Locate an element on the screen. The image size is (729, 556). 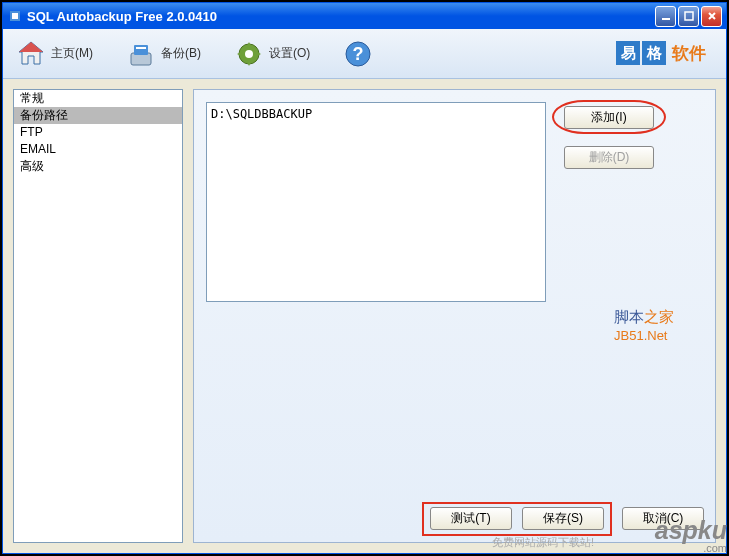
delete-button: 删除(D) is located at coordinates (609, 158).